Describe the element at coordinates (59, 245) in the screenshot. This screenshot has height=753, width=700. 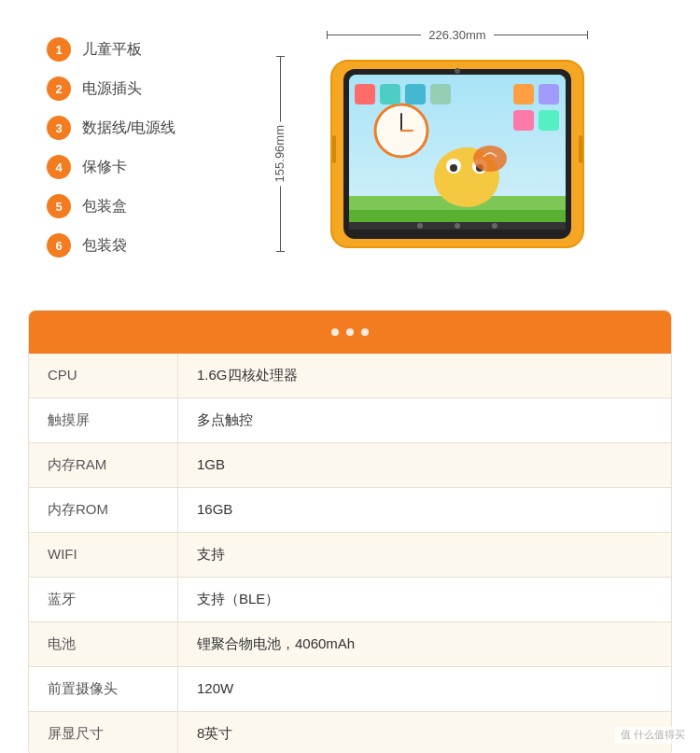
I see `item-number: 6` at that location.